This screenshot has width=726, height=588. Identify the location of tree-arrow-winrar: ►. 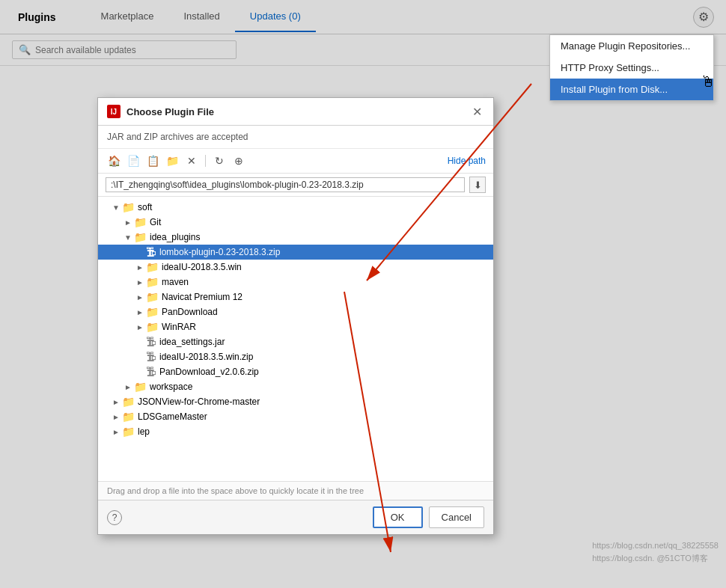
(140, 328).